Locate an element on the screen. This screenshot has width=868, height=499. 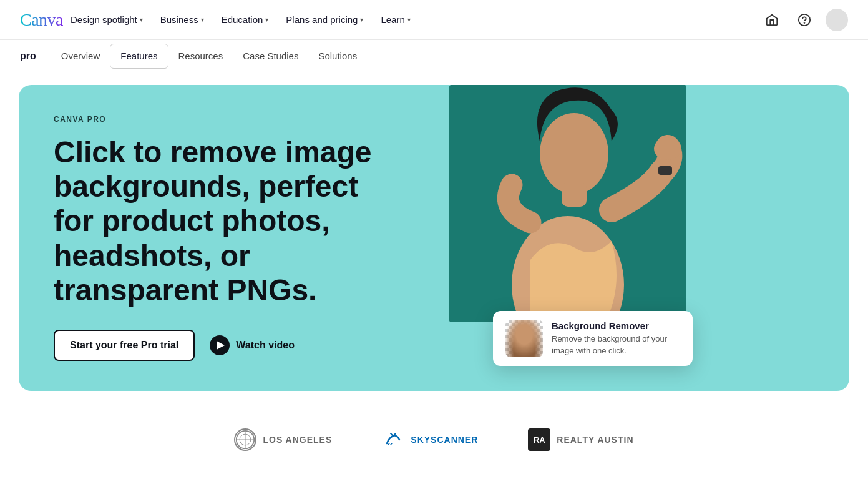
start-trial-button: Start your free Pro trial is located at coordinates (124, 345).